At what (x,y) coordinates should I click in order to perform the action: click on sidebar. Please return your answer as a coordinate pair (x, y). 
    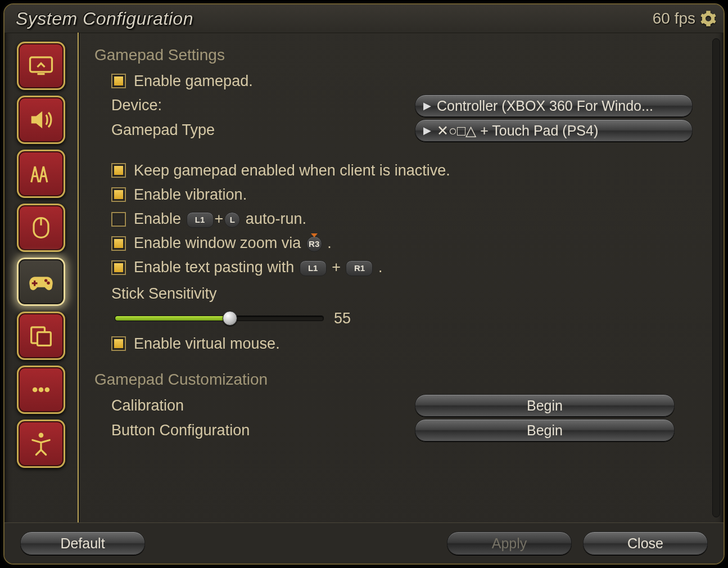
    Looking at the image, I should click on (42, 278).